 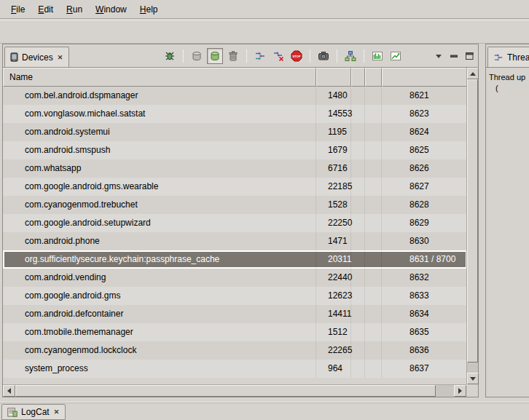 What do you see at coordinates (358, 77) in the screenshot?
I see `column-header-empty1` at bounding box center [358, 77].